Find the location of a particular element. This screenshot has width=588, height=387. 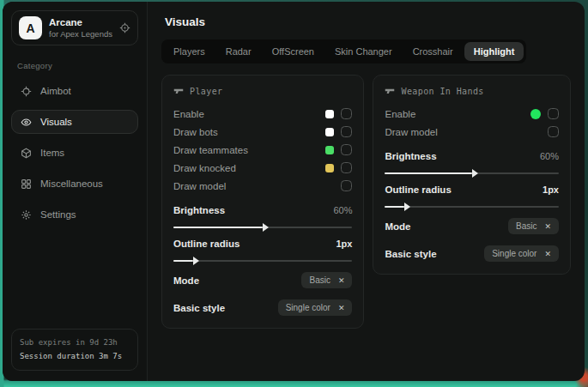

grid-icon is located at coordinates (26, 184).